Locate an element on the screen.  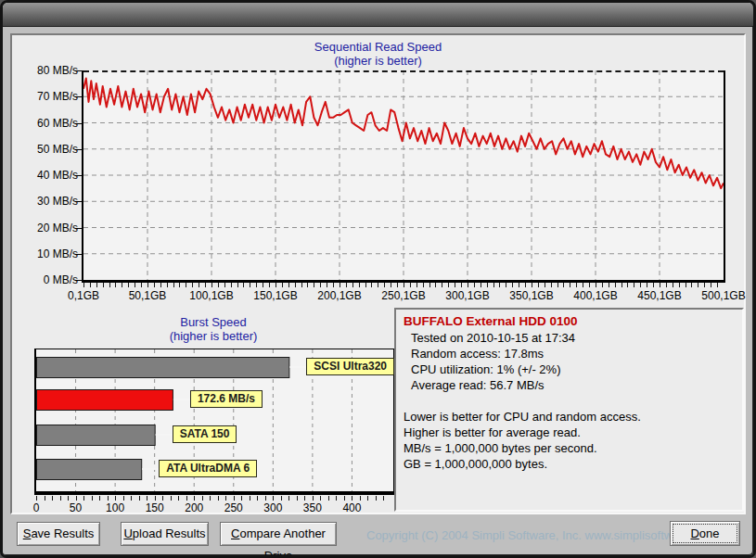
copyright-text: Copyright (C) 2004 Simpli Software, Inc.… is located at coordinates (542, 536).